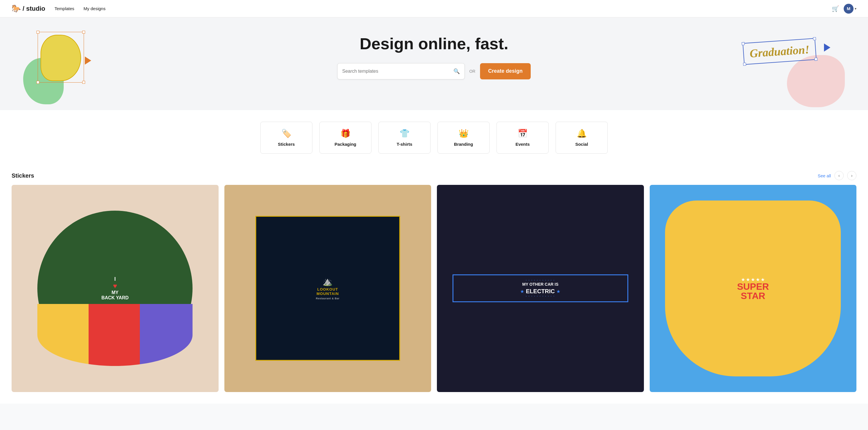 The image size is (868, 430). Describe the element at coordinates (328, 291) in the screenshot. I see `lookout-title: LOOKOUTMOUNTAIN` at that location.